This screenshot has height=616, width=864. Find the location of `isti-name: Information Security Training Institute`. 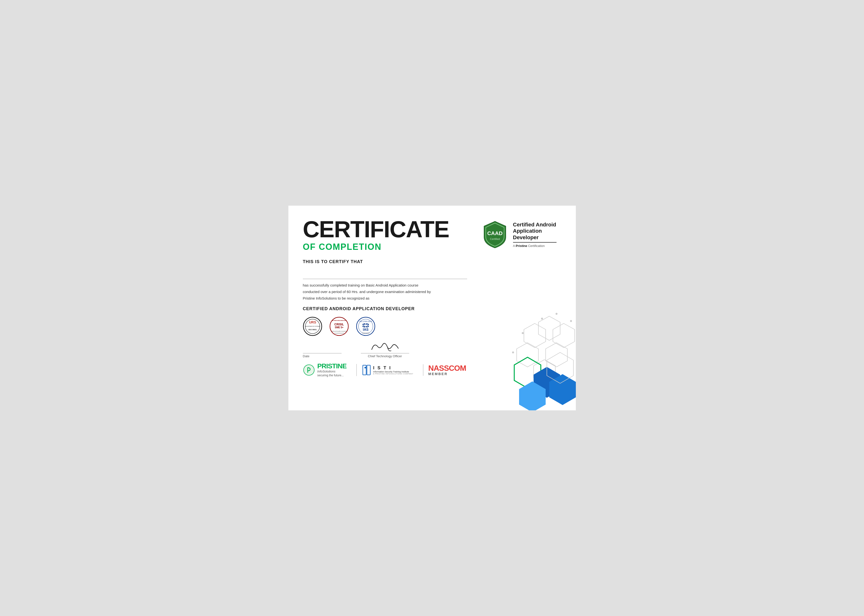

isti-name: Information Security Training Institute is located at coordinates (393, 372).